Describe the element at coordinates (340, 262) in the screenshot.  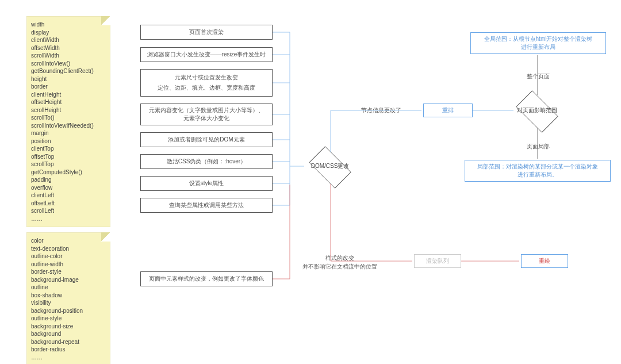
I see `label-style-changed: 样式的改变 并不影响它在文档流中的位置` at that location.